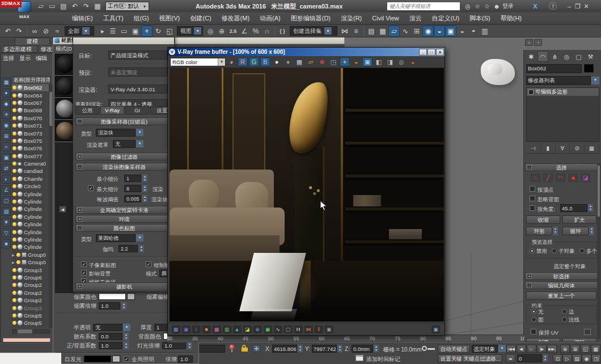 The width and height of the screenshot is (601, 364). I want to click on redo-button: ↷, so click(19, 31).